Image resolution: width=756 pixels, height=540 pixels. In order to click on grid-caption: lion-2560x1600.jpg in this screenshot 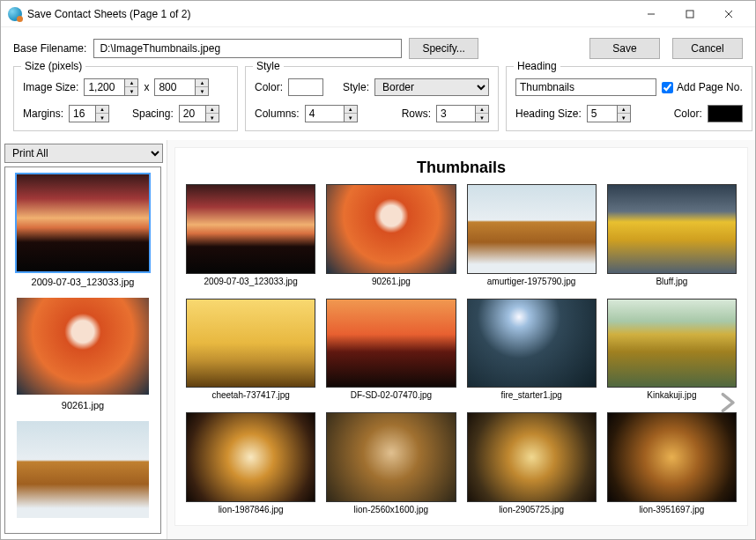, I will do `click(391, 509)`.